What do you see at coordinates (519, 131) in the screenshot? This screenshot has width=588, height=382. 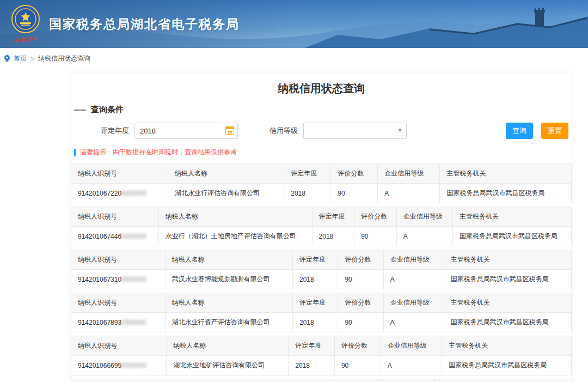 I see `query-button: 查询` at bounding box center [519, 131].